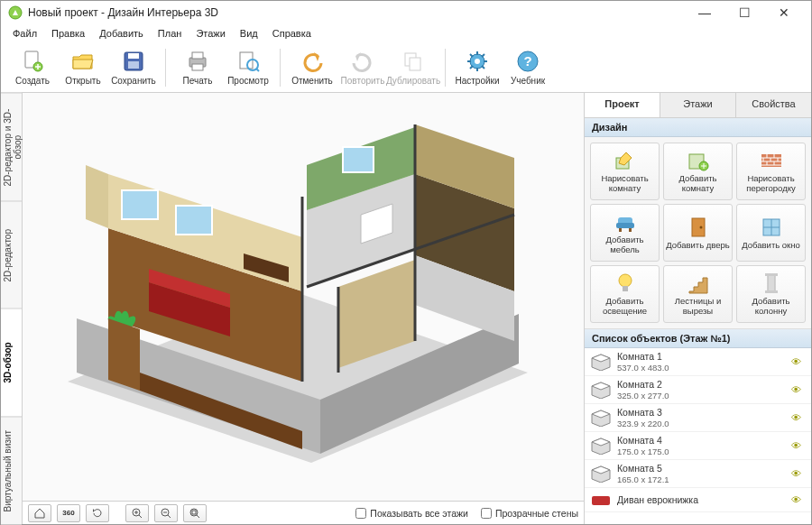  Describe the element at coordinates (12, 309) in the screenshot. I see `vertical-tabs: 2D-редактор и 3D-обзор 2D-редактор 3D-об…` at that location.